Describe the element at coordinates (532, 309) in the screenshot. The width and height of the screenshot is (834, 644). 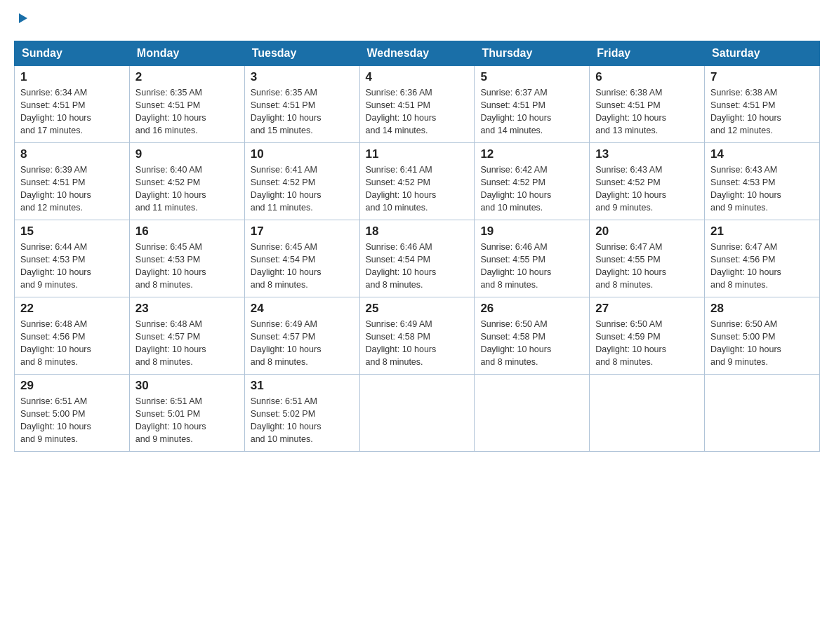
I see `day-number: 26` at that location.